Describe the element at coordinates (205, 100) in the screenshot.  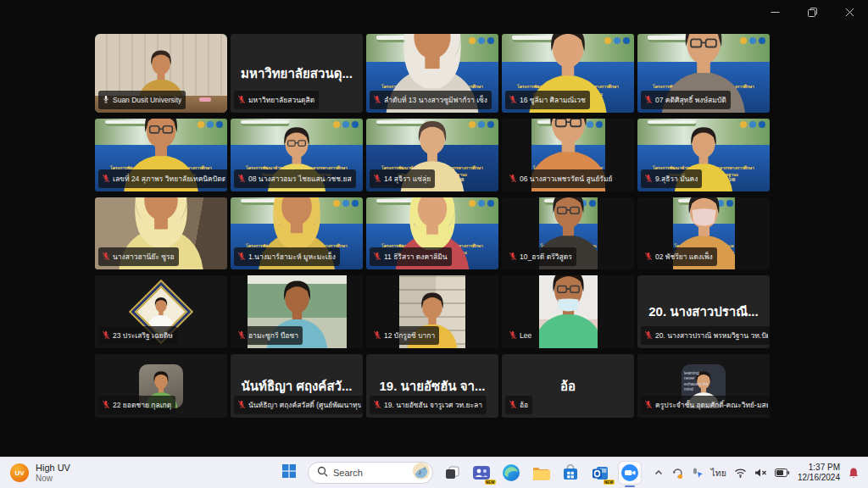
I see `desk-object` at that location.